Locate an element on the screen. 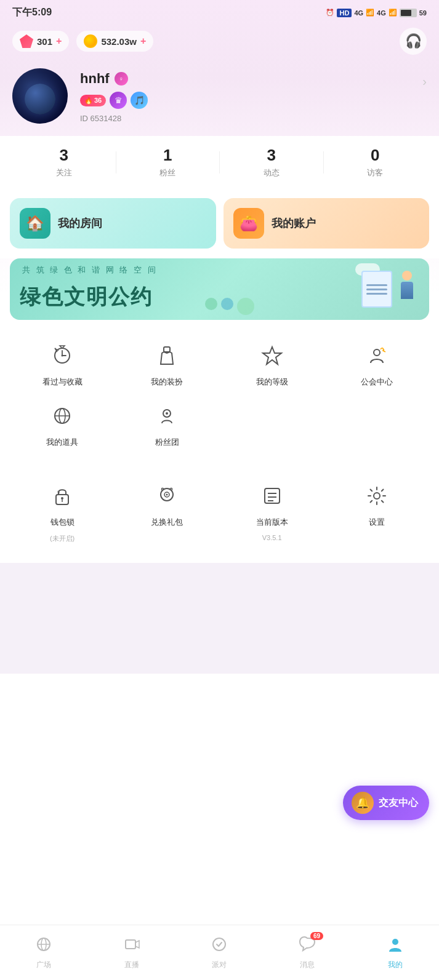  banner-book is located at coordinates (377, 289).